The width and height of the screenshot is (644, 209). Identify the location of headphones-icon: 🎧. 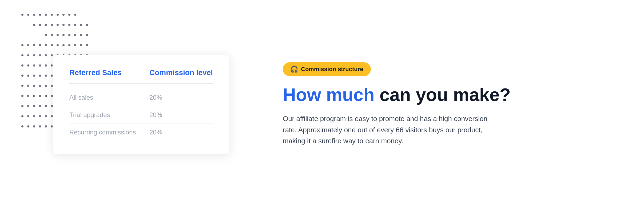
(294, 69).